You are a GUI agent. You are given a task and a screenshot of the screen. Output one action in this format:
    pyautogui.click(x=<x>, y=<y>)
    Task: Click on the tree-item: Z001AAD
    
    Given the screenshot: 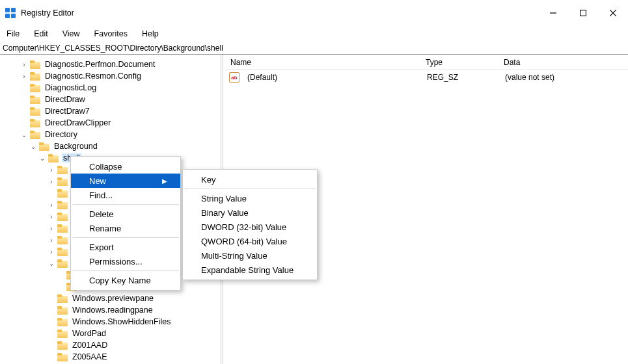 What is the action you would take?
    pyautogui.click(x=111, y=345)
    